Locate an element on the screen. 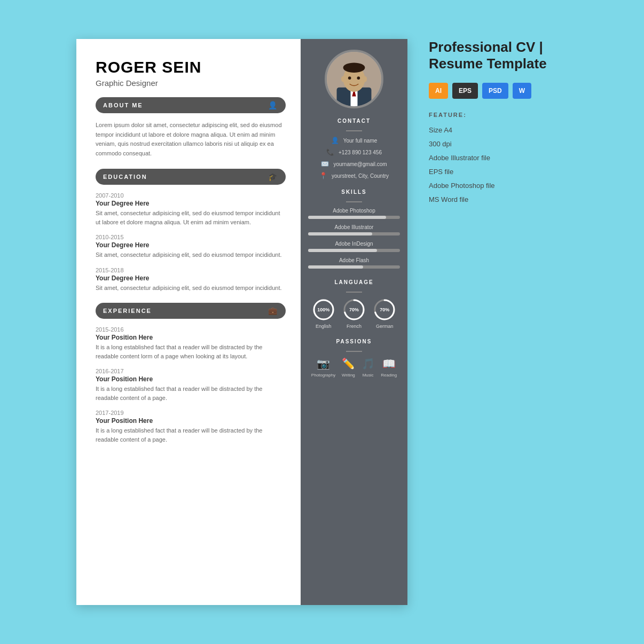 The width and height of the screenshot is (644, 644). exp-position-3: Your Position Here is located at coordinates (191, 421).